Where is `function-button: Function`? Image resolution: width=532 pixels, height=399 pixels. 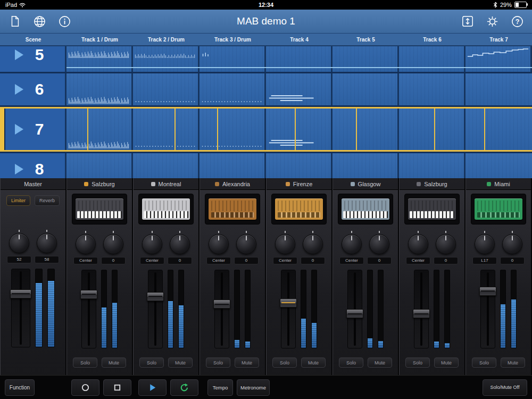
function-button: Function is located at coordinates (20, 387).